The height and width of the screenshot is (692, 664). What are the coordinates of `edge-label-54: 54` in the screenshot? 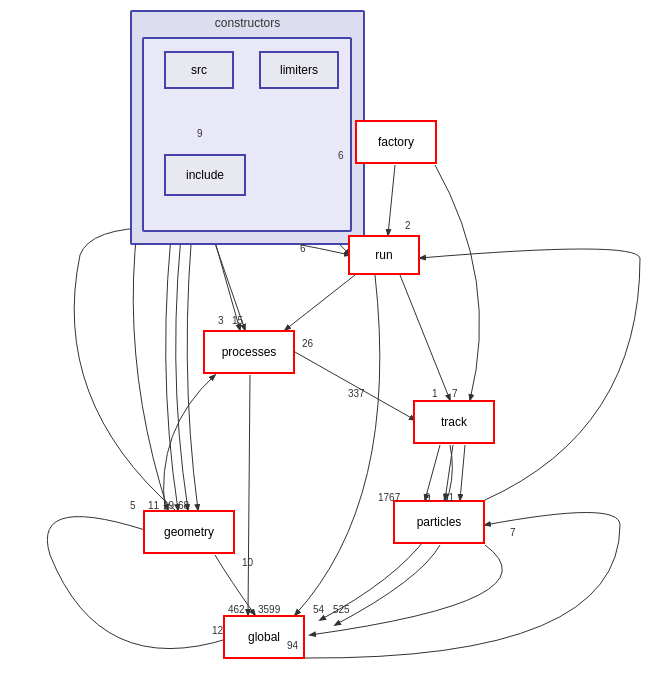 It's located at (318, 610).